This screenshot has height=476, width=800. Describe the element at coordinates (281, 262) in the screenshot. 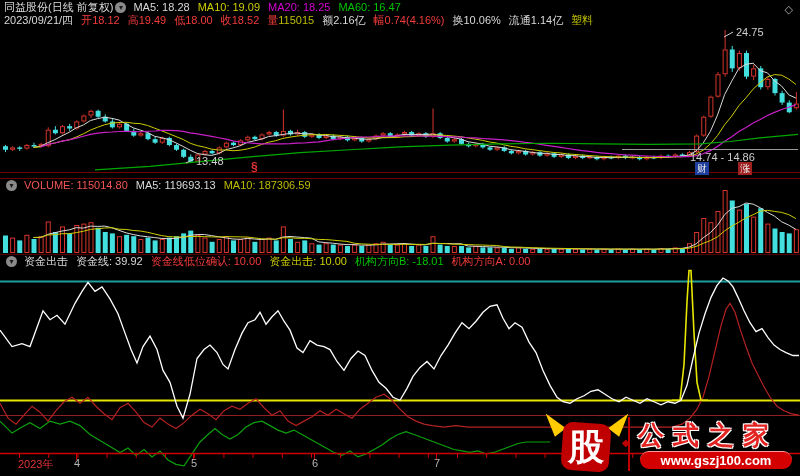

I see `indicator-legend: 资金出击资金线: 39.92资金线低位确认: 10.00资金出击: 10.00机…` at that location.